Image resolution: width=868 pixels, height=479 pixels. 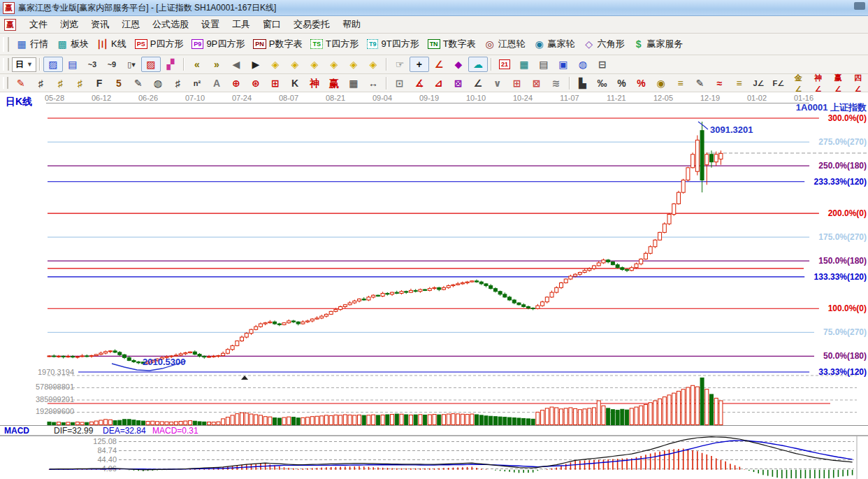 What do you see at coordinates (478, 64) in the screenshot?
I see `formula-tool-icon: ☁` at bounding box center [478, 64].